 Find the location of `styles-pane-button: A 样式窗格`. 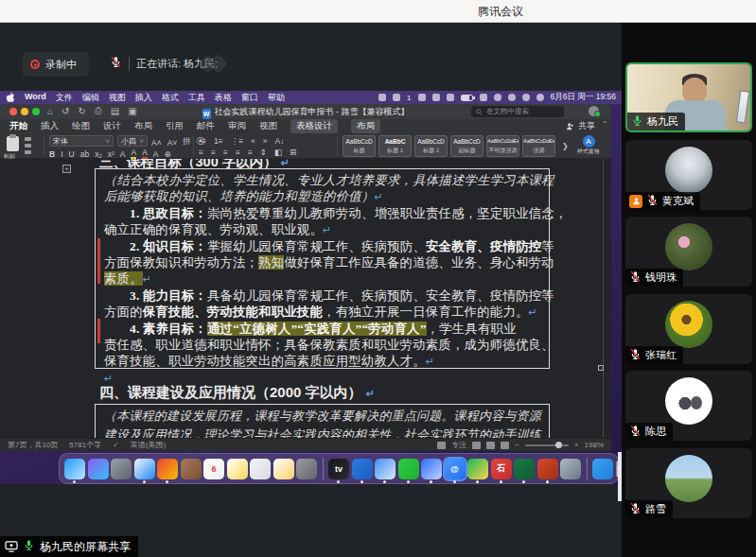

styles-pane-button: A 样式窗格 is located at coordinates (589, 146).